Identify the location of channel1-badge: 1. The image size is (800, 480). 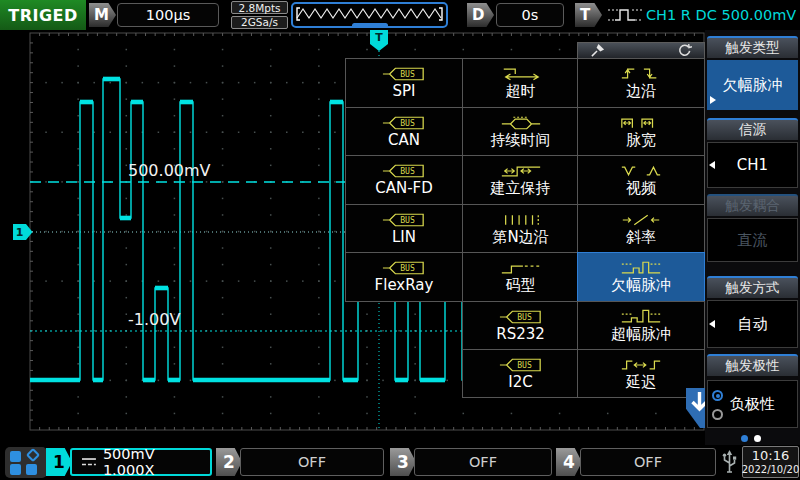
(59, 462).